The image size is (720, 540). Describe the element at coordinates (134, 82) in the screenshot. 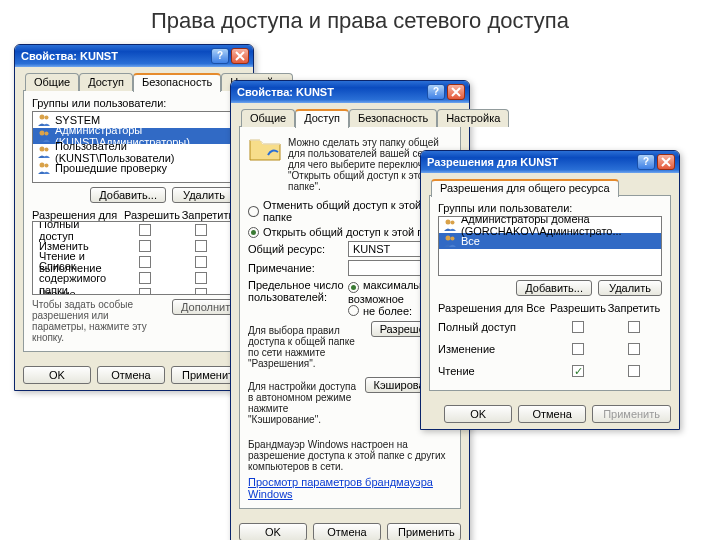

I see `tabs: Общие Доступ Безопасность Настройка` at that location.